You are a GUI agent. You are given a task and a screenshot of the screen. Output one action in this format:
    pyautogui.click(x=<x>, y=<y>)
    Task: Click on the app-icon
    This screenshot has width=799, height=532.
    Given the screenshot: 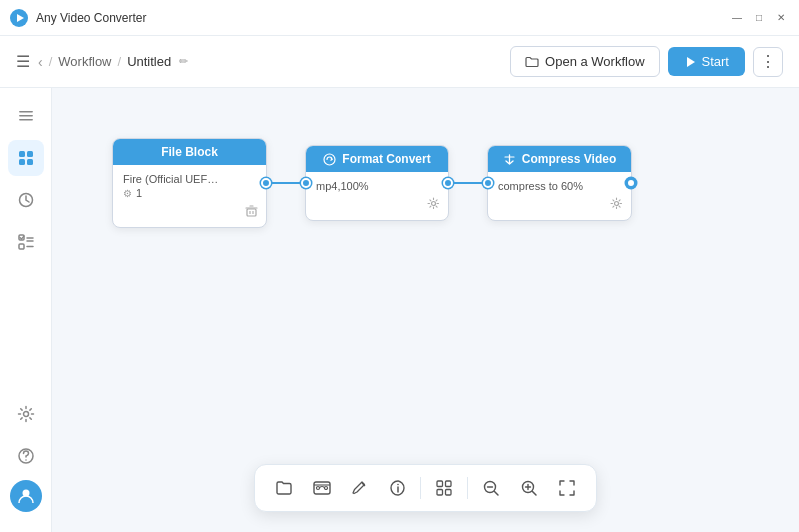 What is the action you would take?
    pyautogui.click(x=19, y=18)
    